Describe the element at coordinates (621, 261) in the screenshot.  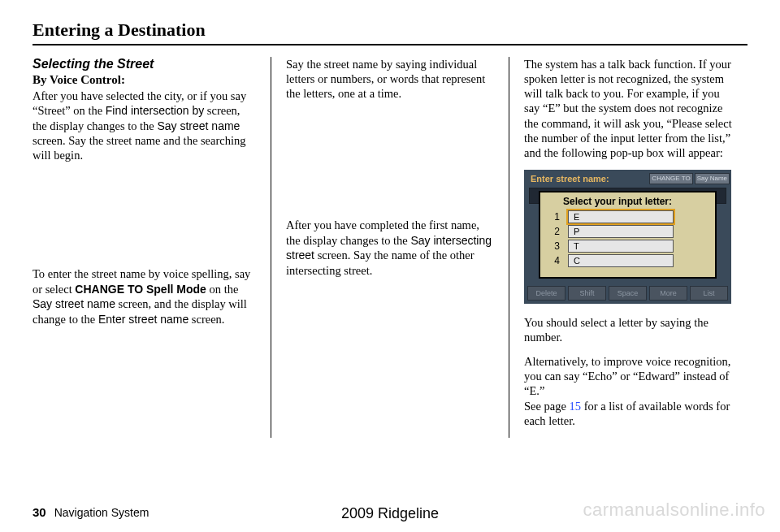
I see `nav-option-letter: C` at that location.